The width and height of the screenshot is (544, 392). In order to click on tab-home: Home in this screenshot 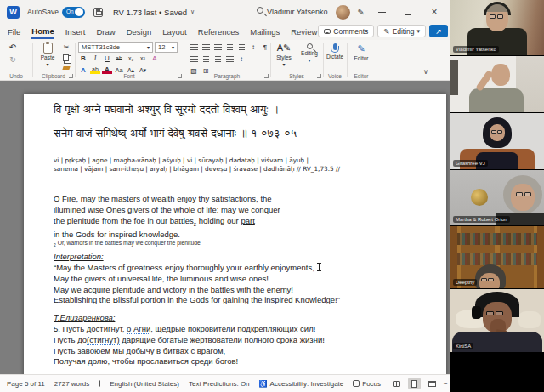, I will do `click(42, 32)`.